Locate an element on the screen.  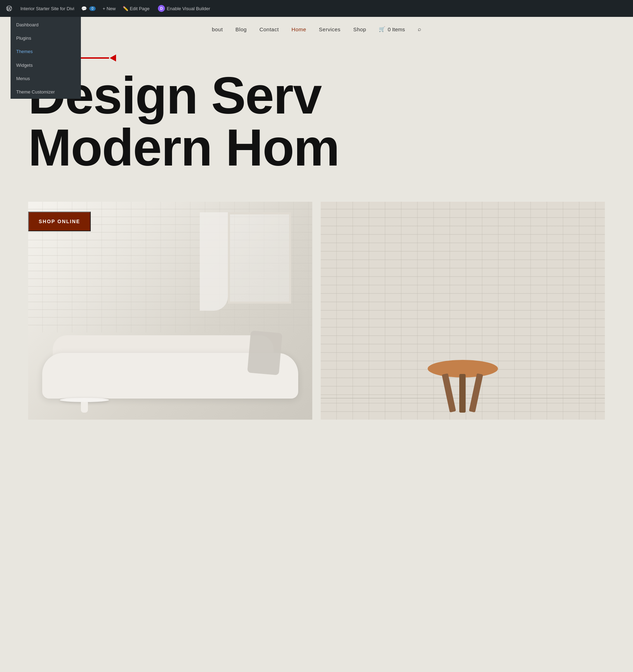
appearance-dropdown: Dashboard Plugins Themes Widgets Menus T… is located at coordinates (46, 58).